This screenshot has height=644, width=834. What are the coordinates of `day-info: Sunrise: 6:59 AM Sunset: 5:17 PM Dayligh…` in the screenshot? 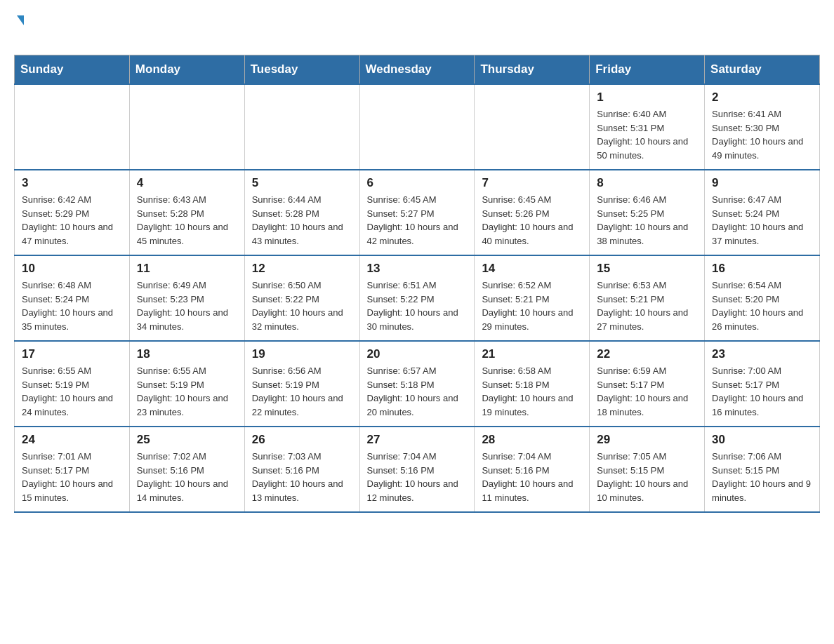 It's located at (647, 391).